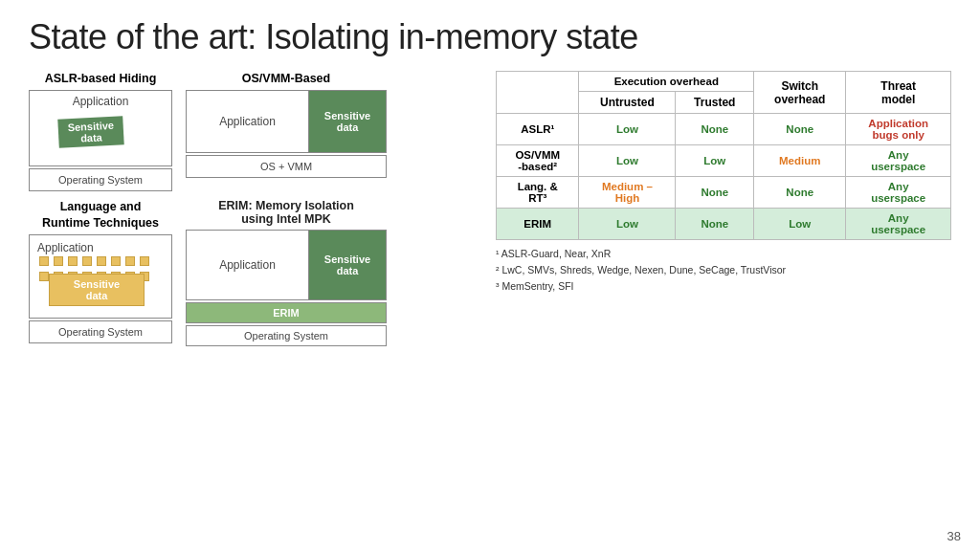 The width and height of the screenshot is (980, 551). Describe the element at coordinates (899, 161) in the screenshot. I see `osvmm-threat: Anyuserspace` at that location.